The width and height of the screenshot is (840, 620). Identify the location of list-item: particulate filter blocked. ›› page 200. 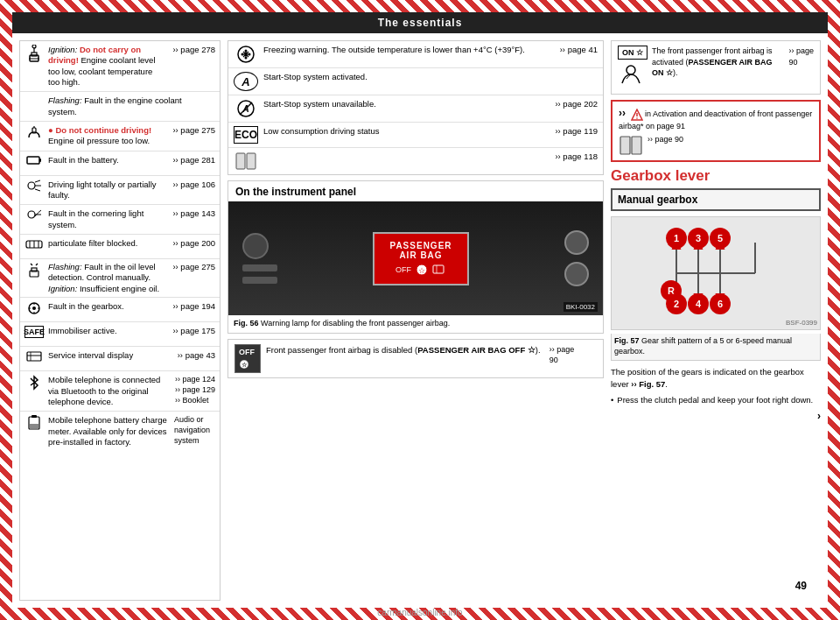
(120, 247).